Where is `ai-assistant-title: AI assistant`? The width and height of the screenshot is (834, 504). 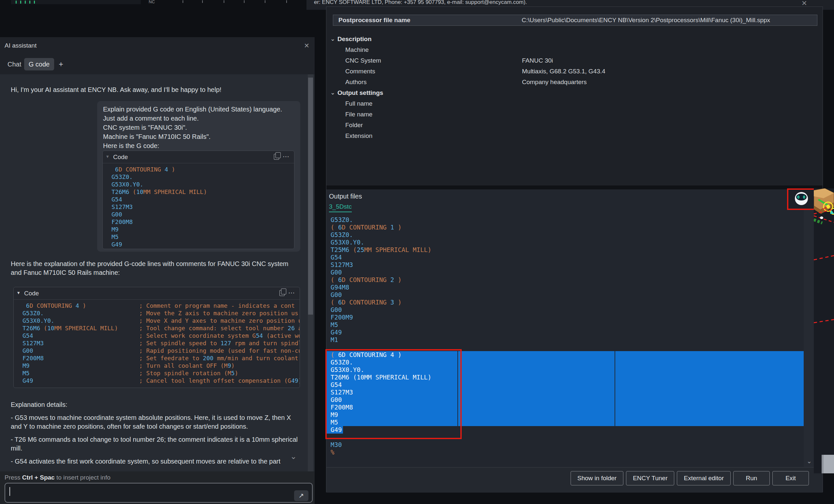
ai-assistant-title: AI assistant is located at coordinates (20, 46).